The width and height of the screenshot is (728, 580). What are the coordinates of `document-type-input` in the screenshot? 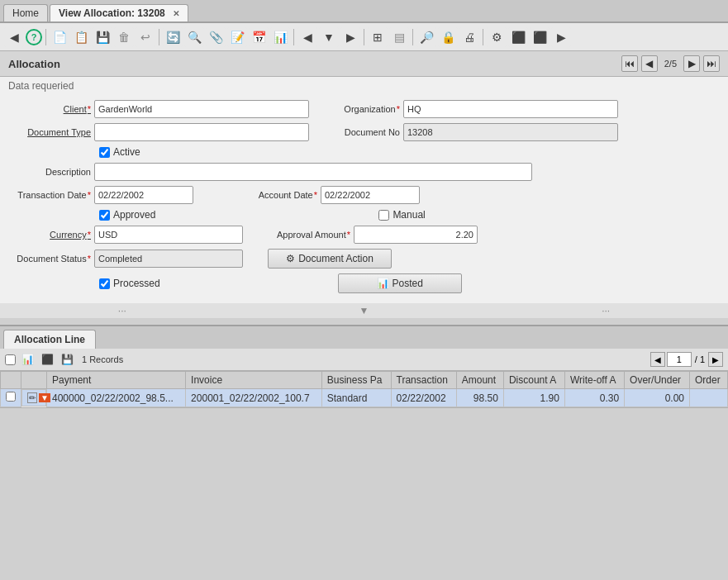 It's located at (202, 132).